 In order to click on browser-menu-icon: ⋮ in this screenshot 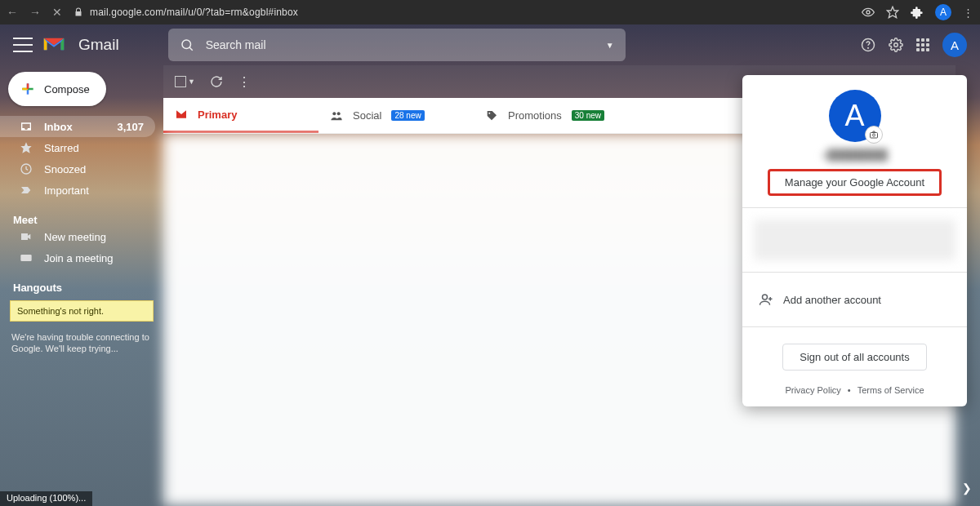, I will do `click(969, 13)`.